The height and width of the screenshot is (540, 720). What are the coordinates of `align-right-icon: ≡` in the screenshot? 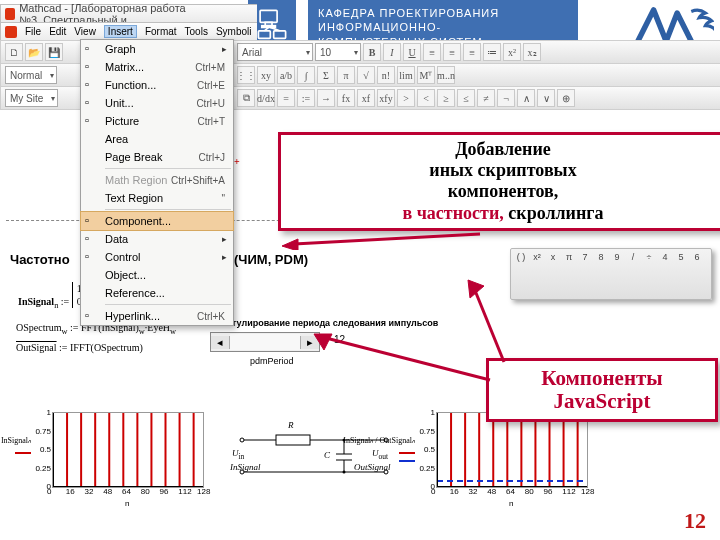 It's located at (472, 52).